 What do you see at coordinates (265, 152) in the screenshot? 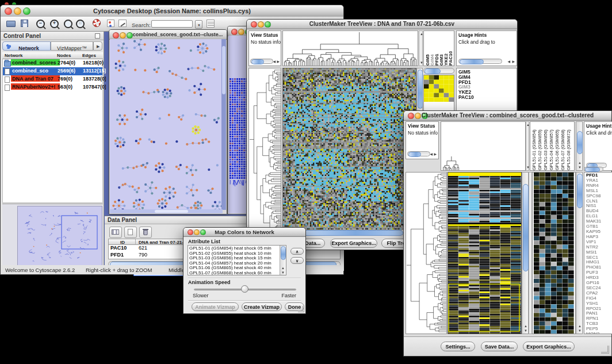
I see `tv1-row-dendrogram-canvas` at bounding box center [265, 152].